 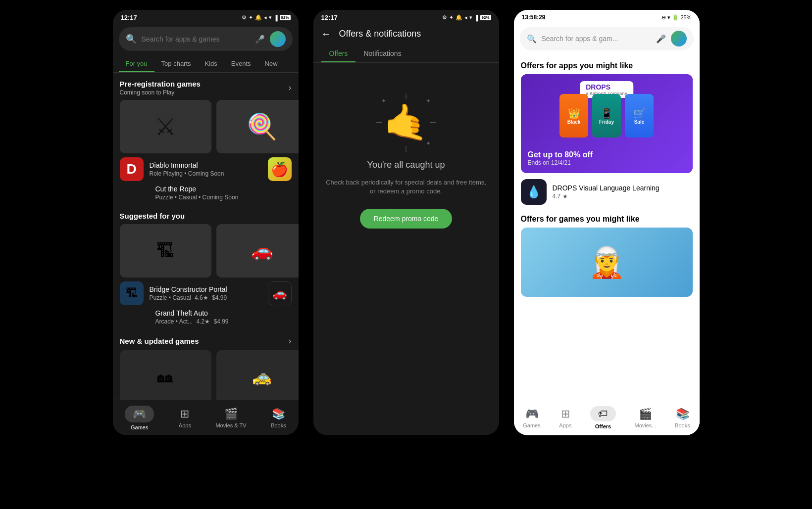 I want to click on tab-kids: Kids, so click(x=211, y=63).